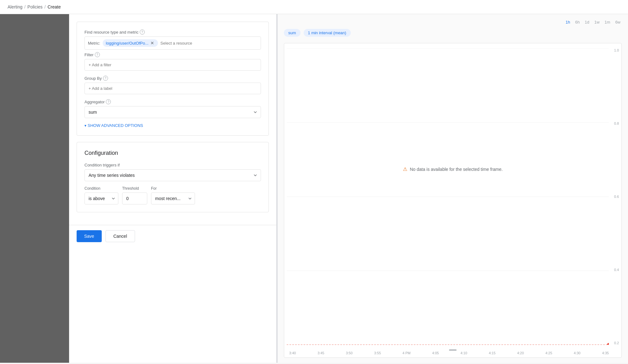 The image size is (628, 364). Describe the element at coordinates (617, 123) in the screenshot. I see `y-label-2: 0.8` at that location.